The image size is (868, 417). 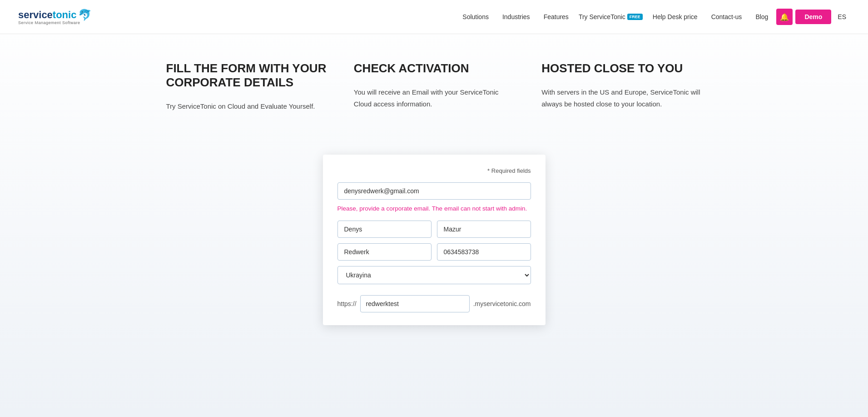 I want to click on nav-solutions: Solutions, so click(x=476, y=17).